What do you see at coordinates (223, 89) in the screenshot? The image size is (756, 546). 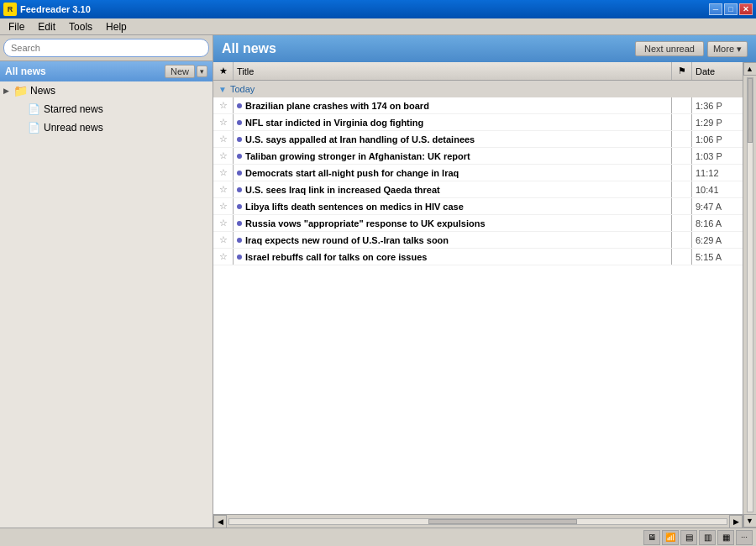 I see `day-expand-icon: ▼` at bounding box center [223, 89].